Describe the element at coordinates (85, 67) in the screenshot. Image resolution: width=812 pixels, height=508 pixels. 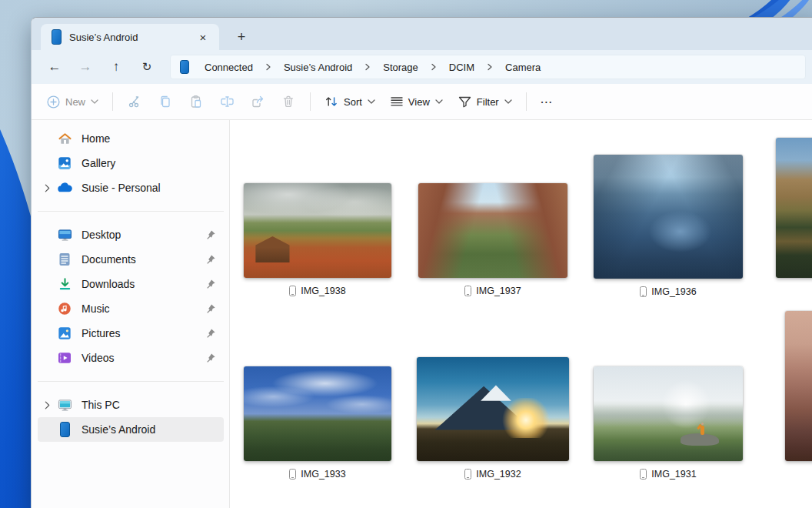
I see `forward-button: →` at that location.